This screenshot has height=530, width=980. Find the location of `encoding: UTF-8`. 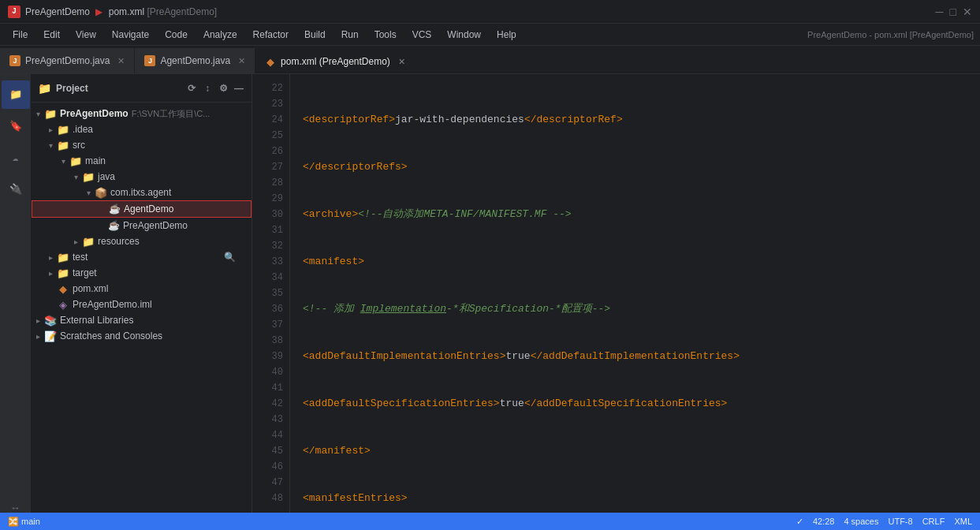

encoding: UTF-8 is located at coordinates (900, 521).